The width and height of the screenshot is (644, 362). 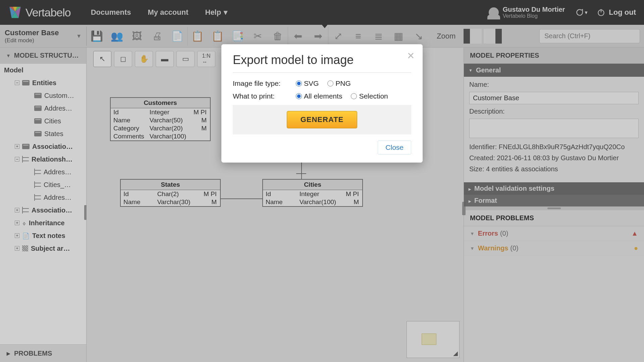 I want to click on close-icon: ✕, so click(x=411, y=56).